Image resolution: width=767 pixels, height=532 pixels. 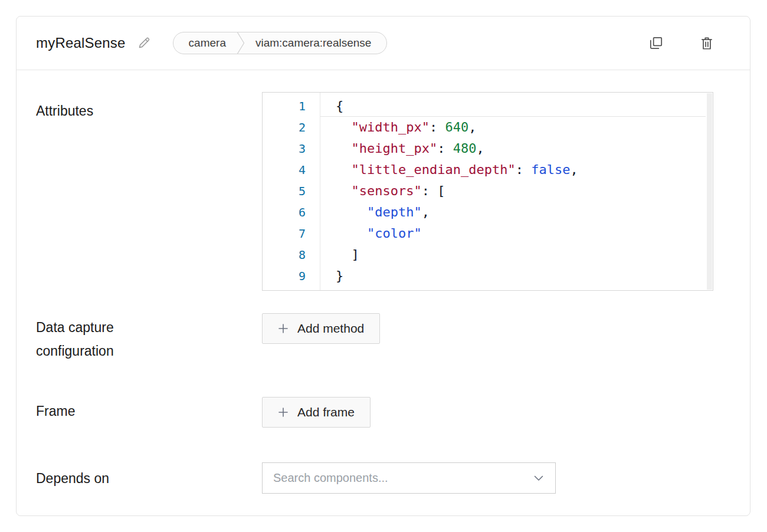 I want to click on line-number: 8, so click(x=291, y=255).